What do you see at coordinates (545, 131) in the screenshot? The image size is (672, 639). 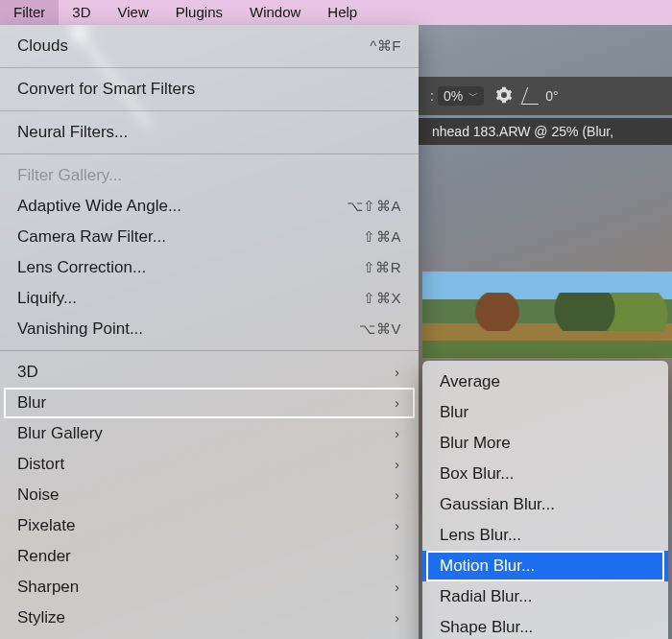 I see `document-tab: nhead 183.ARW @ 25% (Blur,` at bounding box center [545, 131].